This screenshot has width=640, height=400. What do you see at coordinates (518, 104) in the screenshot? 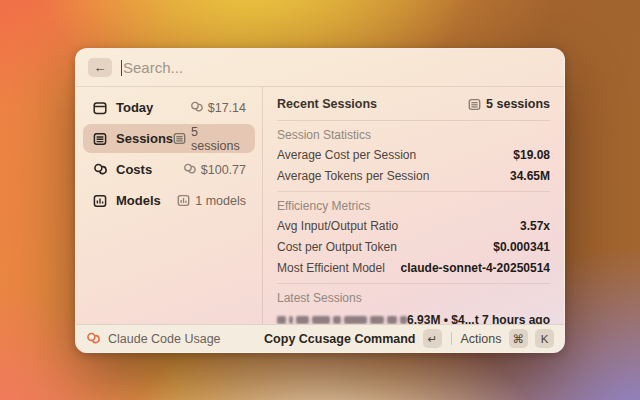
I see `detail-header-count: 5 sessions` at bounding box center [518, 104].